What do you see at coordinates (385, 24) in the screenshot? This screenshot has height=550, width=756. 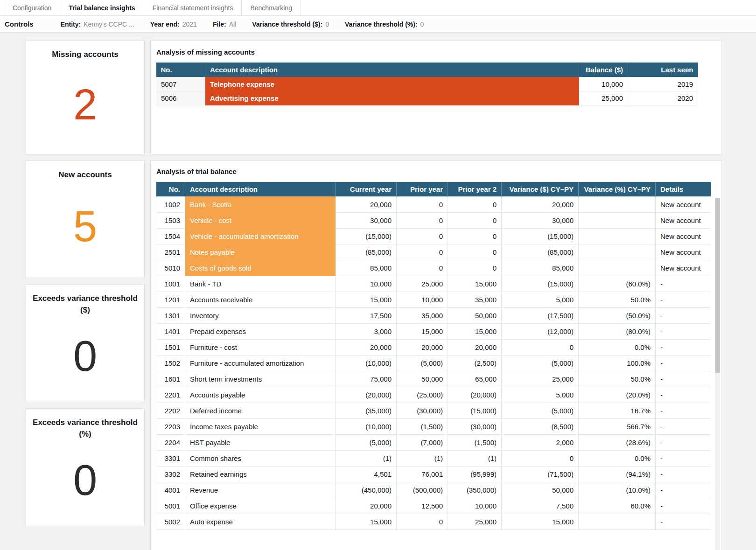 I see `control-variance-threshold: Variance threshold (%):0` at bounding box center [385, 24].